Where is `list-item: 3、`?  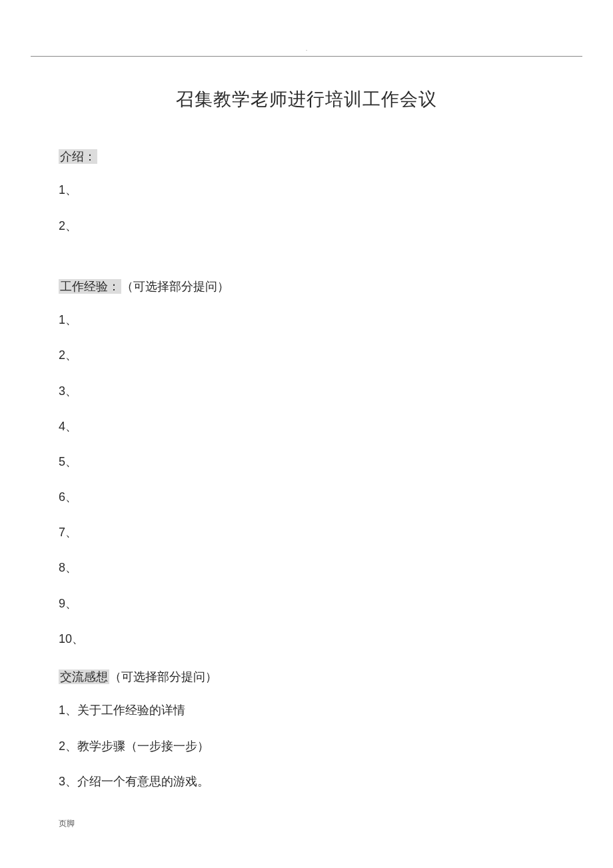
list-item: 3、 is located at coordinates (306, 392).